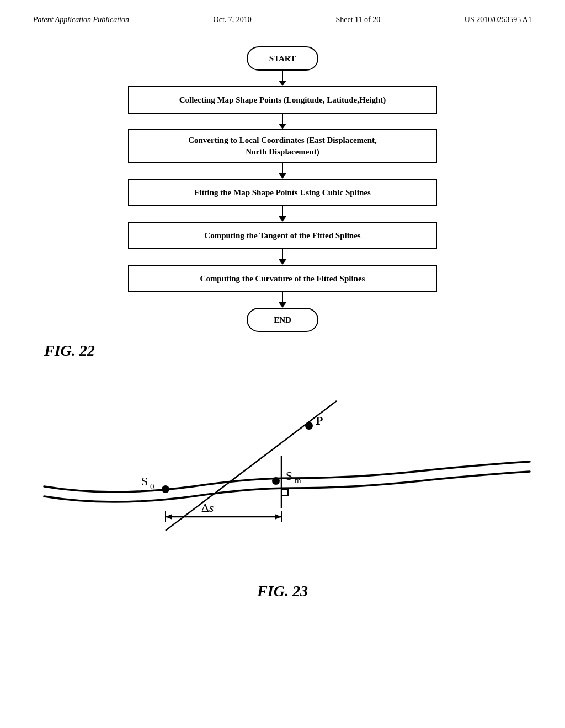 The width and height of the screenshot is (565, 728). Describe the element at coordinates (282, 279) in the screenshot. I see `flowchart-step5: Computing the Curvature of the Fitted Sp…` at that location.